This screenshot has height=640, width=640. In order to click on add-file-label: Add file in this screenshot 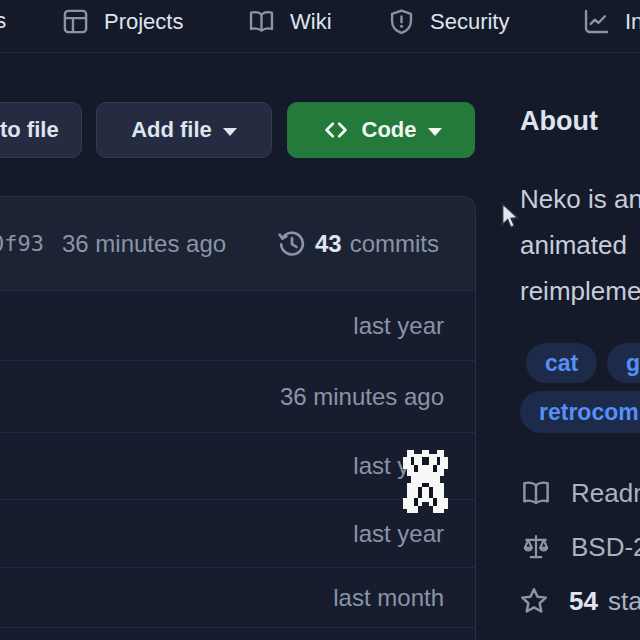, I will do `click(172, 130)`.